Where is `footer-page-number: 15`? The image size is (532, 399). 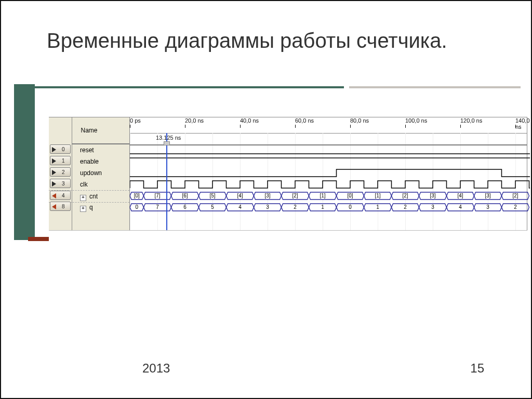 footer-page-number: 15 is located at coordinates (477, 368).